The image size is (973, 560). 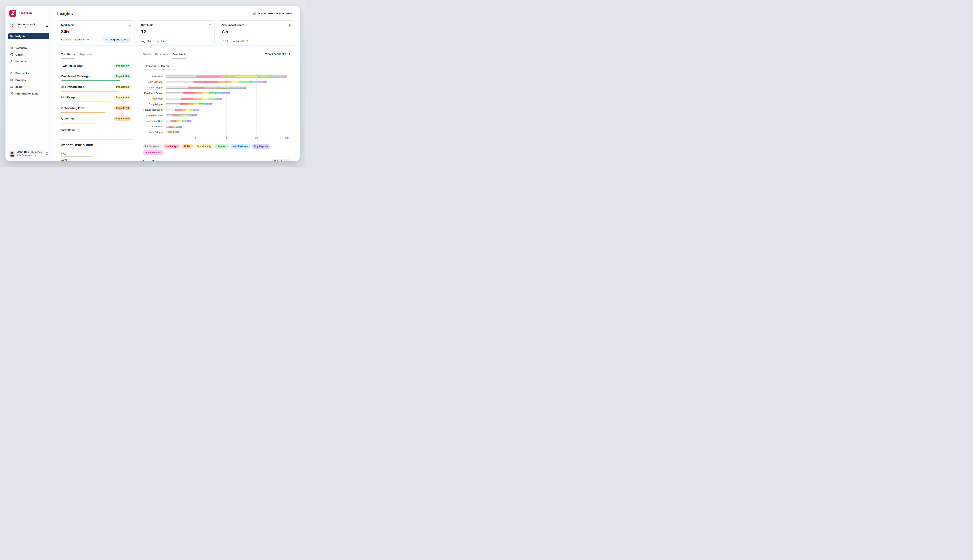 What do you see at coordinates (37, 152) in the screenshot?
I see `plan-badge: Basic Plan` at bounding box center [37, 152].